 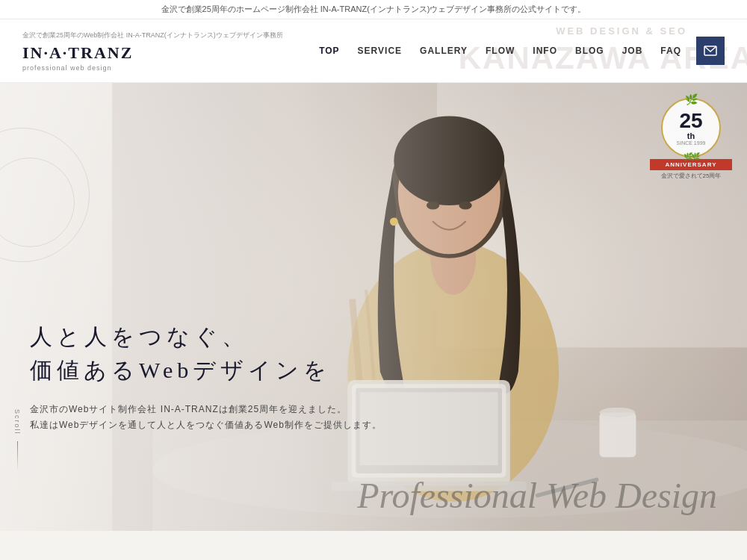 I want to click on hero-title-line1: 人と人をつなぐ、, so click(x=139, y=336).